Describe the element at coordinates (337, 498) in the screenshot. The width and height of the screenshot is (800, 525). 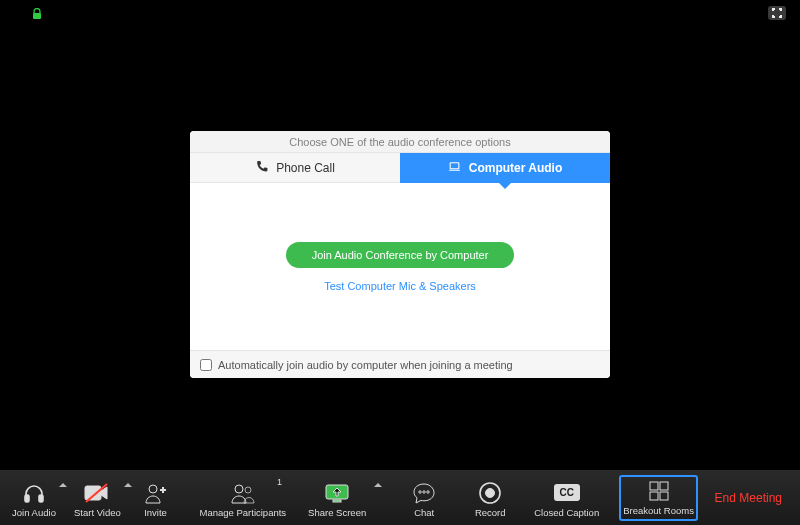
I see `share-screen-button: Share Screen` at that location.